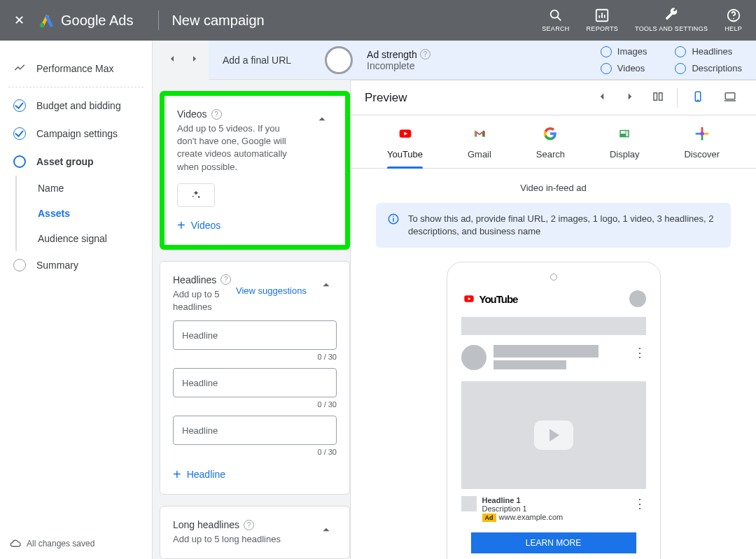  I want to click on youtube-logo: YouTube, so click(490, 299).